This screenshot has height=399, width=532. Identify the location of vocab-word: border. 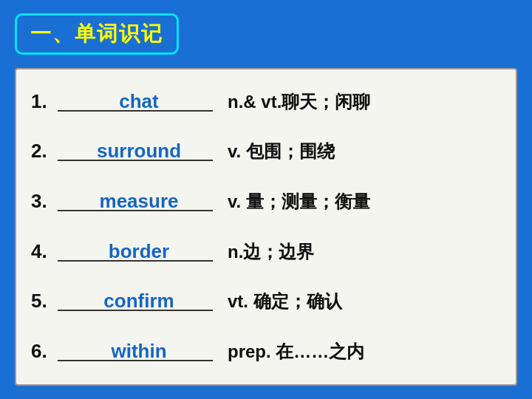
(139, 251).